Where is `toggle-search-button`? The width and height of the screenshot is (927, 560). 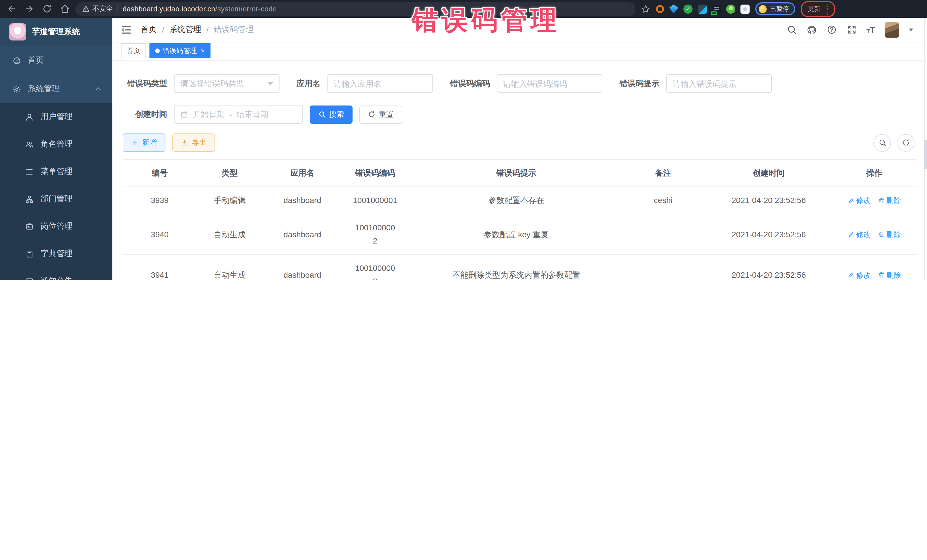
toggle-search-button is located at coordinates (882, 143).